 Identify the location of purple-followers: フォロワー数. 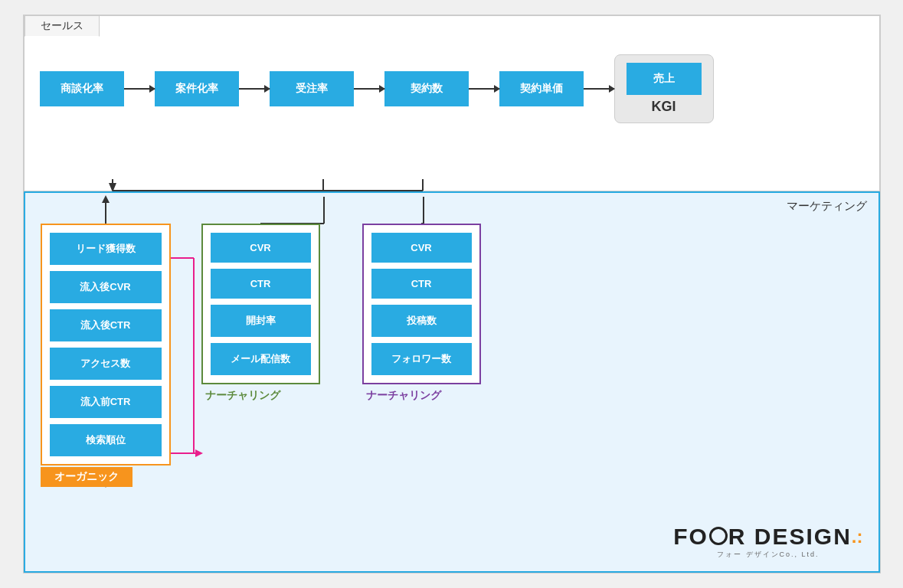
(421, 359).